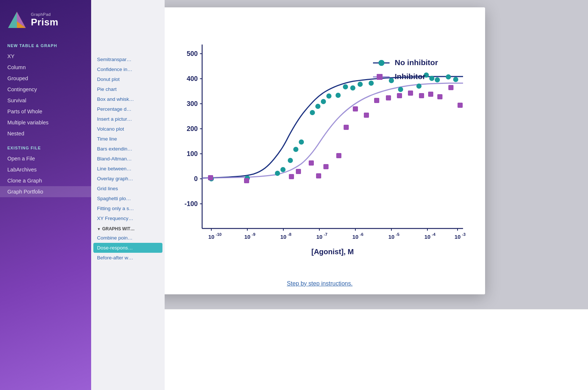  Describe the element at coordinates (128, 228) in the screenshot. I see `graphs-with-section: GRAPHS WIT…` at that location.